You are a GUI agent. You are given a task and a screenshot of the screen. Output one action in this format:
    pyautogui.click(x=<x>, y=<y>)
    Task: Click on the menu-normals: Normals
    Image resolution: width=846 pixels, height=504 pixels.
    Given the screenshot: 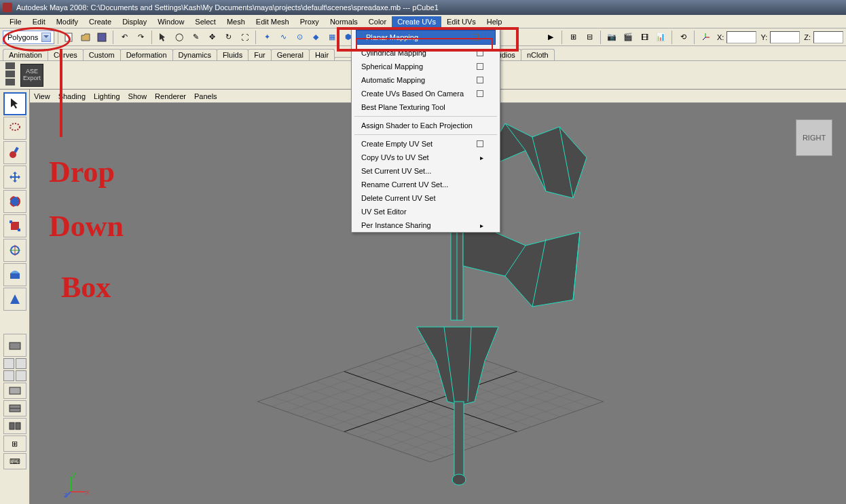 What is the action you would take?
    pyautogui.click(x=344, y=22)
    